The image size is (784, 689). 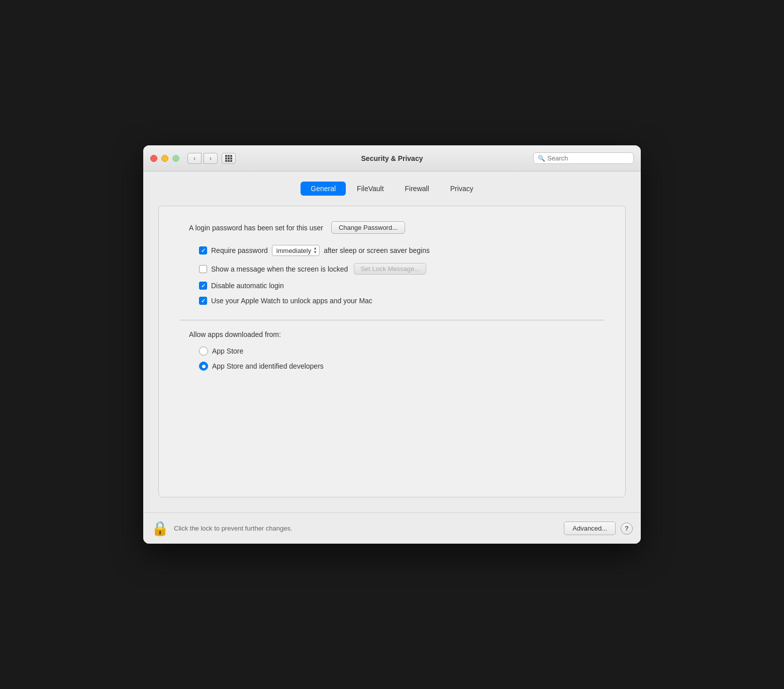 What do you see at coordinates (323, 189) in the screenshot?
I see `tab-general: General` at bounding box center [323, 189].